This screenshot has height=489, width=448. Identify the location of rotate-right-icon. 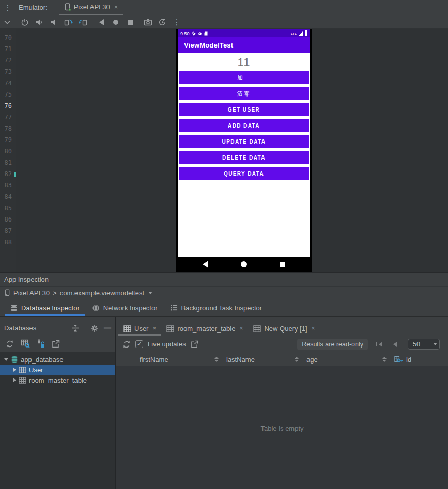
(83, 22).